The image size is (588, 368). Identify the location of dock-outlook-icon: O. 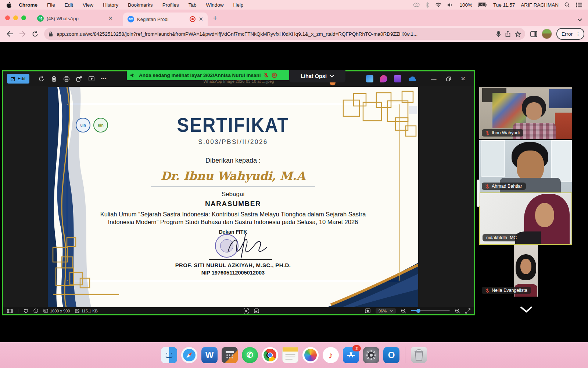
(391, 355).